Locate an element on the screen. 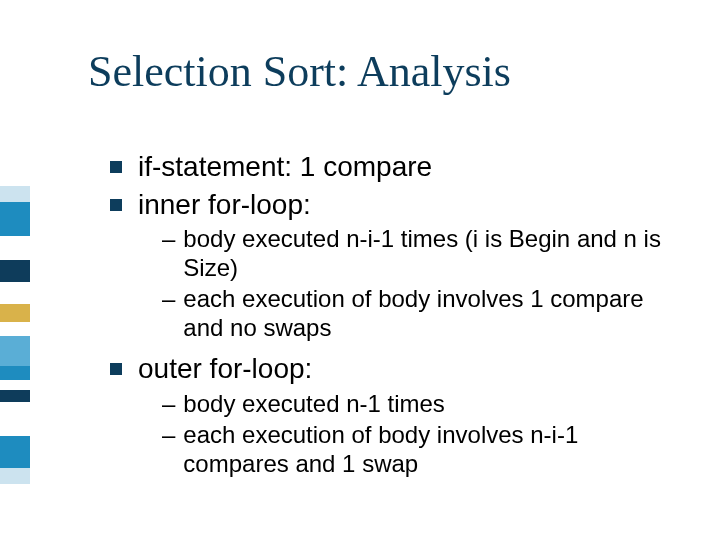  sub-bullet-item: – each execution of body involves 1 comp… is located at coordinates (421, 314).